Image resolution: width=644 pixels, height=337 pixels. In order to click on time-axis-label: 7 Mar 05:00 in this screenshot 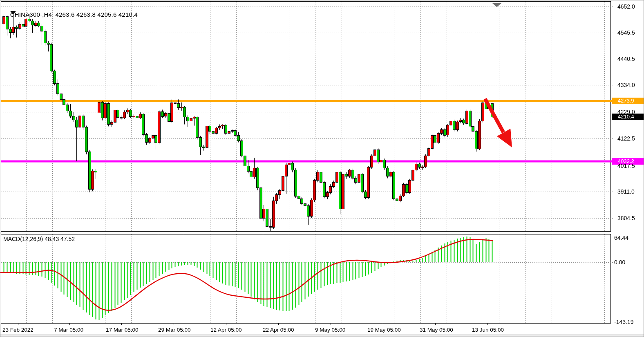, I will do `click(69, 330)`.